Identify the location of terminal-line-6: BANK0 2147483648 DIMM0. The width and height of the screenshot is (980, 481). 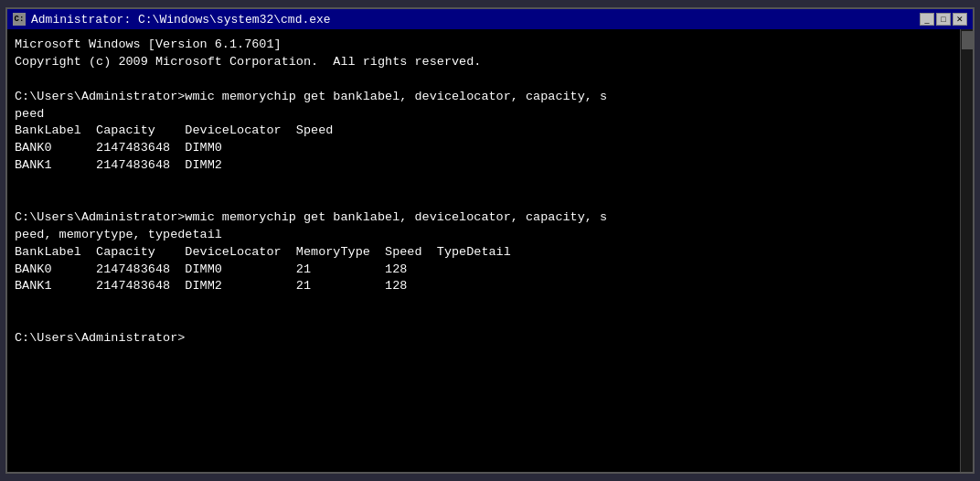
(485, 148).